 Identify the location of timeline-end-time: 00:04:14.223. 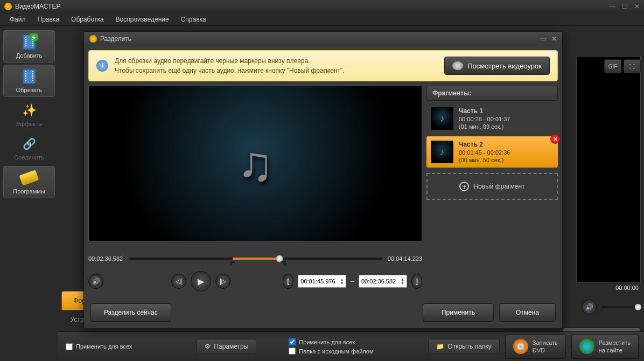
(405, 259).